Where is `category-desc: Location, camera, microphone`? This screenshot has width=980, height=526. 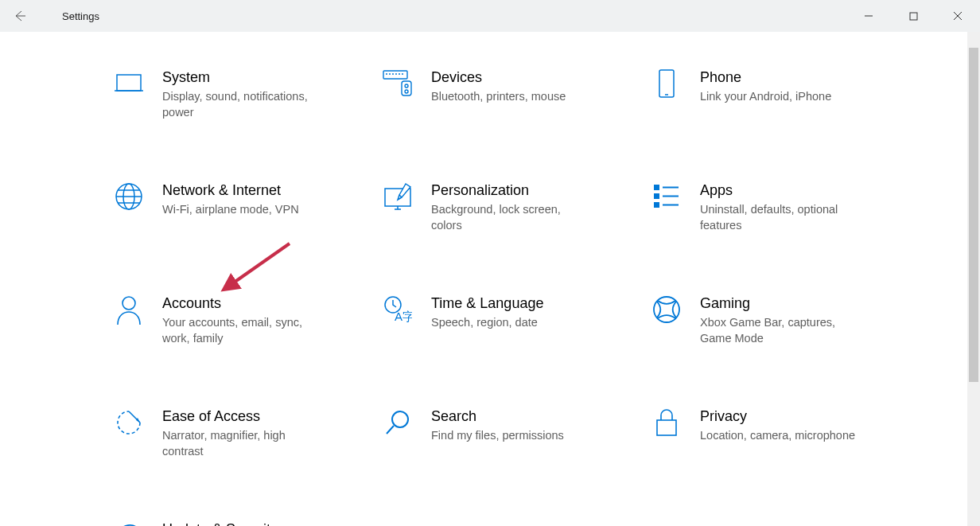
category-desc: Location, camera, microphone is located at coordinates (778, 435).